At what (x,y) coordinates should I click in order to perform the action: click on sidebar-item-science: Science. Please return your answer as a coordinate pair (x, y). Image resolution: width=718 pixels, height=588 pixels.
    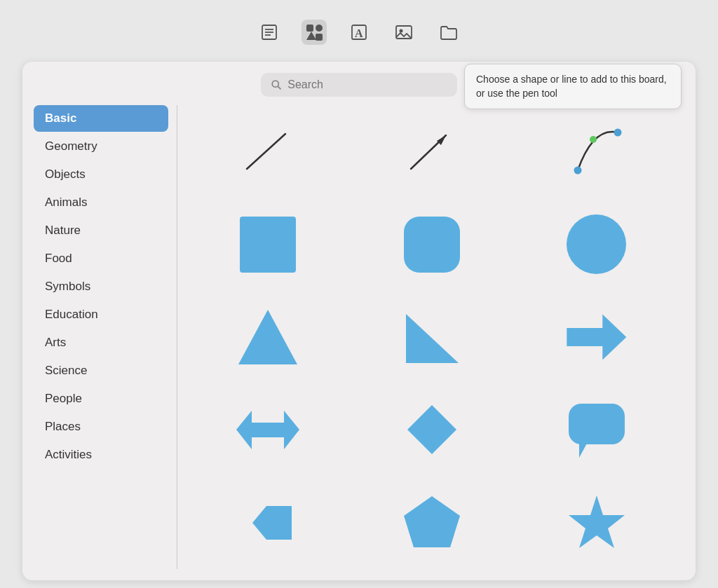
    Looking at the image, I should click on (101, 371).